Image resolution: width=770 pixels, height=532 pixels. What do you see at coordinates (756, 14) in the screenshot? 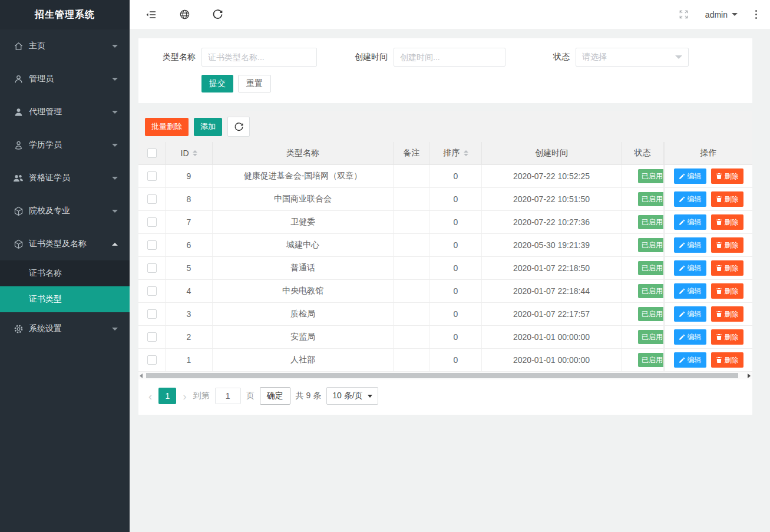
I see `kebab-menu-icon` at bounding box center [756, 14].